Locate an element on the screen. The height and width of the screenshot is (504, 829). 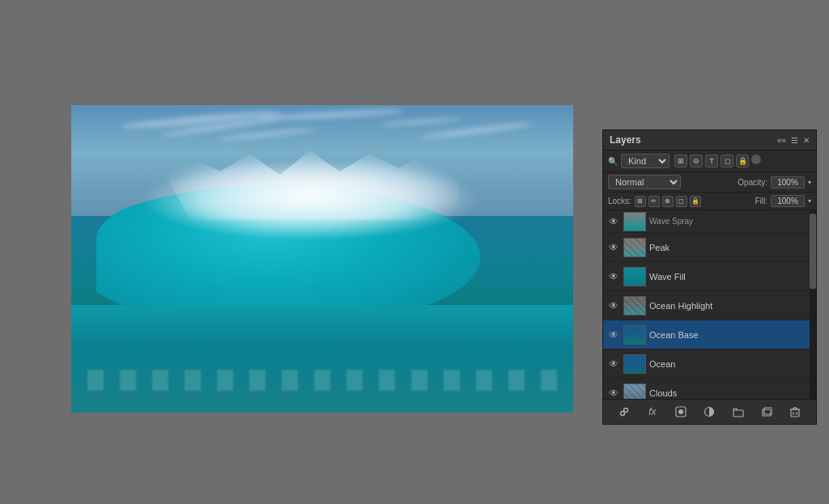
opacity-value: 100% is located at coordinates (788, 183).